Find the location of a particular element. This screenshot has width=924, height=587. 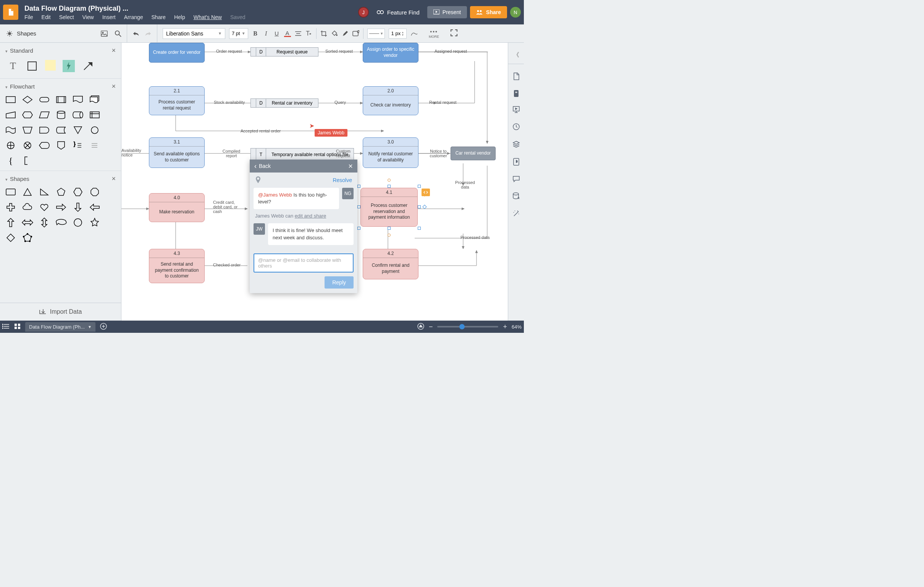

sh-arrow-d is located at coordinates (78, 207).